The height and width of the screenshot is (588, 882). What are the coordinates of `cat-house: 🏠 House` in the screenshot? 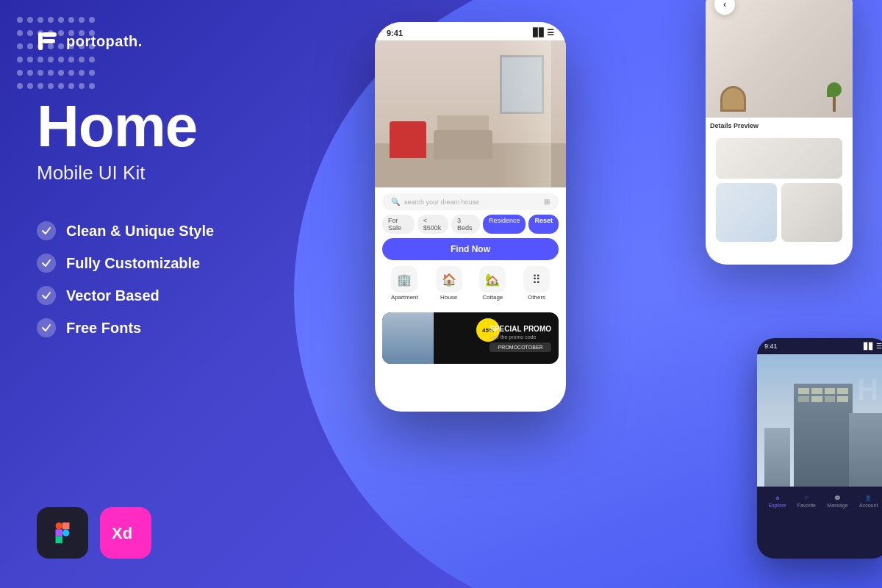 It's located at (449, 284).